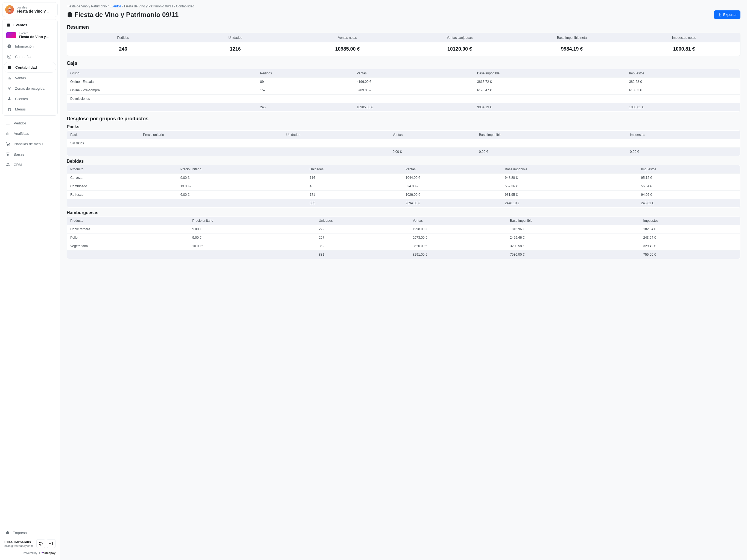 This screenshot has width=747, height=560. I want to click on table-row: Combinado13.00 €48624.00 €567.36 €56.64 …, so click(404, 186).